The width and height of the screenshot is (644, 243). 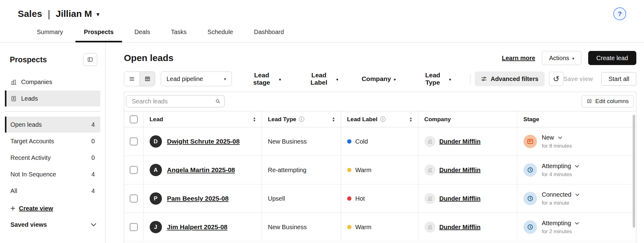 I want to click on lead-avatar: A, so click(x=156, y=170).